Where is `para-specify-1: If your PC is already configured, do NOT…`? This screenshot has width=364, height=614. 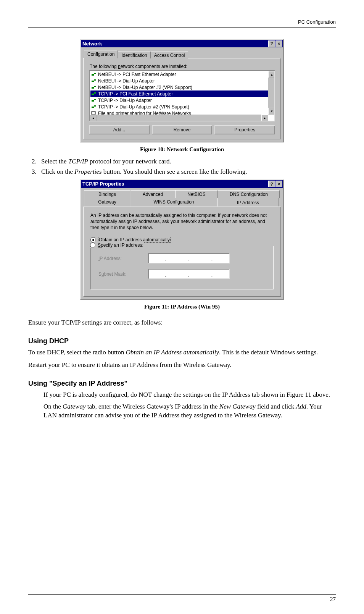 para-specify-1: If your PC is already configured, do NOT… is located at coordinates (190, 395).